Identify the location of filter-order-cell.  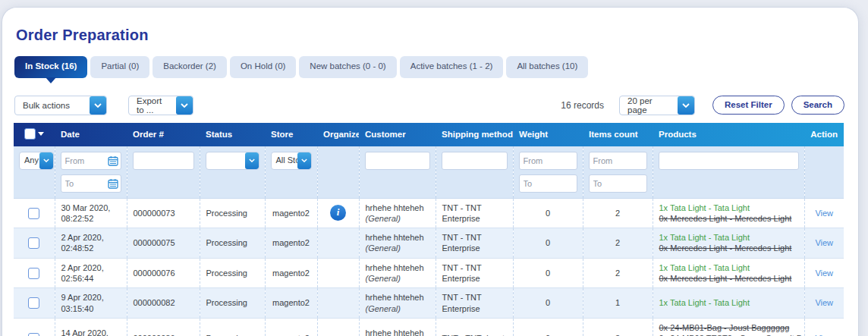
(163, 173).